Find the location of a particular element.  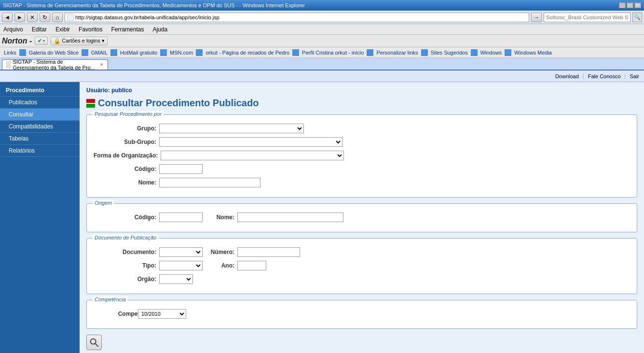

documento-legend: Documento de Publicação is located at coordinates (125, 238).